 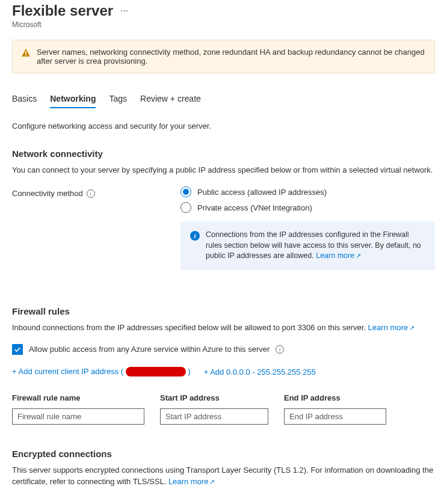 What do you see at coordinates (224, 476) in the screenshot?
I see `encrypted-desc: This server supports encrypted connectio…` at bounding box center [224, 476].